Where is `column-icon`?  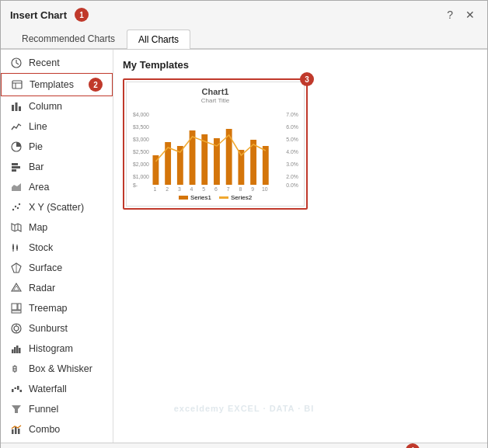 column-icon is located at coordinates (16, 106).